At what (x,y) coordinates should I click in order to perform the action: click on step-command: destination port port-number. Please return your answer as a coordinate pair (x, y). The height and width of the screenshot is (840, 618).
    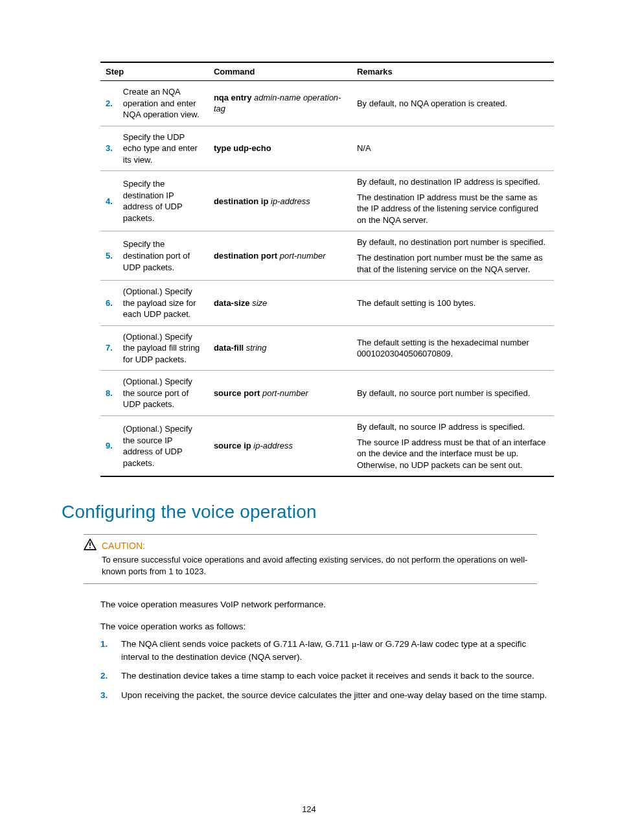
    Looking at the image, I should click on (280, 256).